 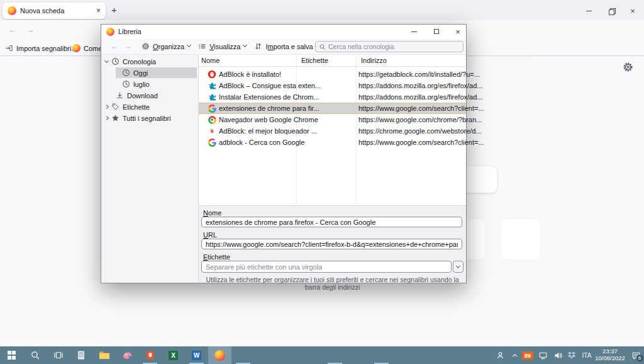 What do you see at coordinates (611, 11) in the screenshot?
I see `restore-icon` at bounding box center [611, 11].